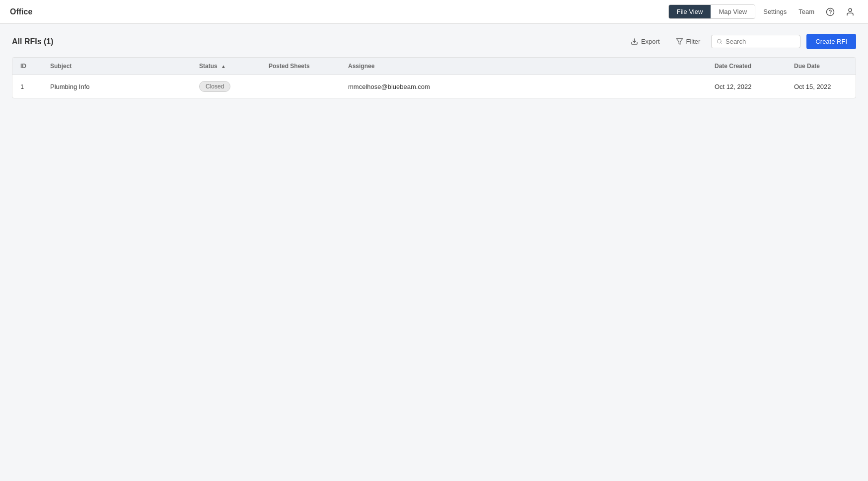  Describe the element at coordinates (821, 86) in the screenshot. I see `cell-due-date: Oct 15, 2022` at that location.